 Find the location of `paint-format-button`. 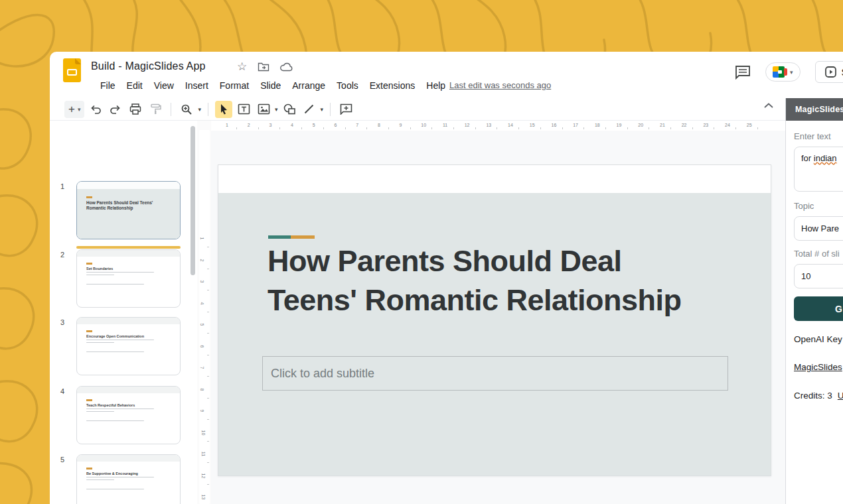

paint-format-button is located at coordinates (155, 109).